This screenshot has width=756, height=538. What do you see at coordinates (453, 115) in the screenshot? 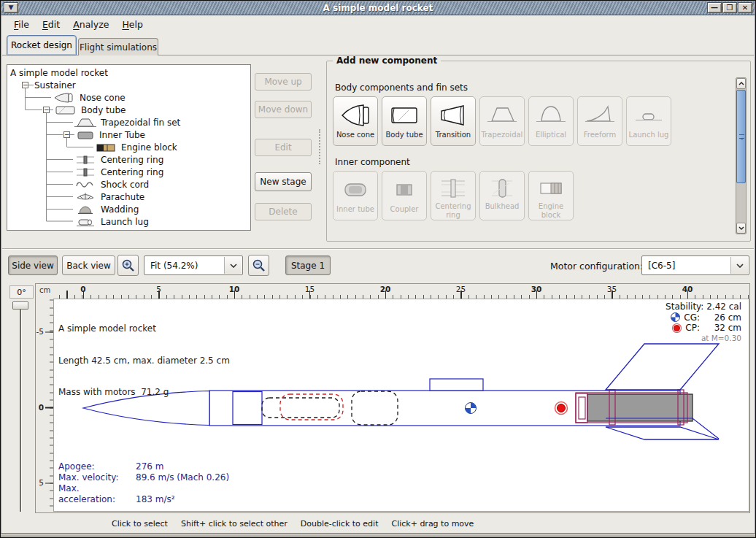
I see `transition-icon` at bounding box center [453, 115].